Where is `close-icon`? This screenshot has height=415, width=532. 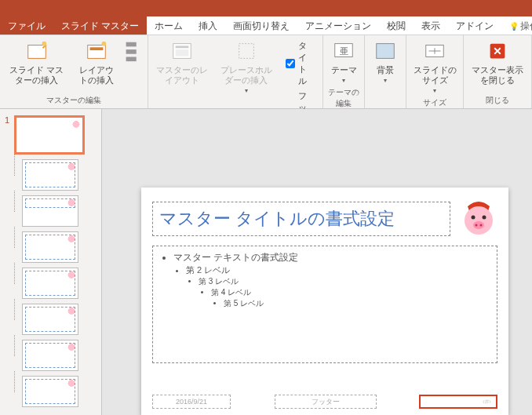
close-icon is located at coordinates (497, 51).